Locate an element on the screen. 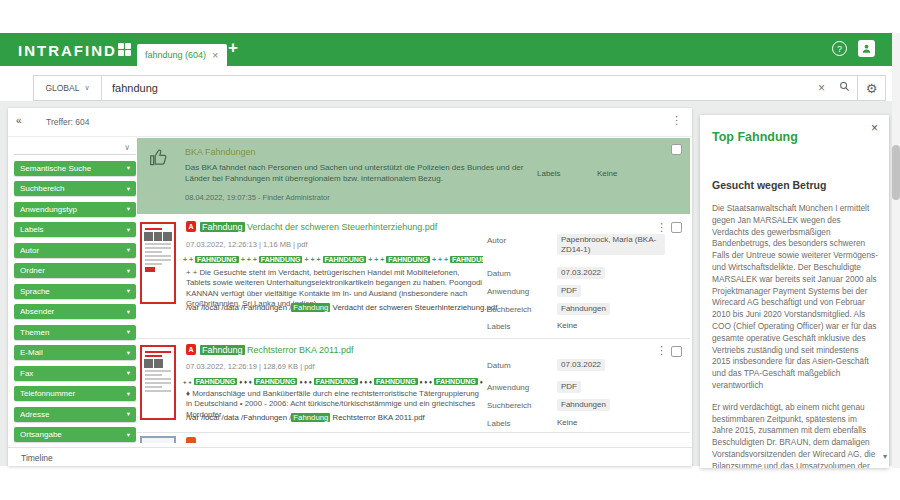 This screenshot has height=500, width=900. result-title: Fahndung Rechtsterror BKA 2011.pdf is located at coordinates (276, 350).